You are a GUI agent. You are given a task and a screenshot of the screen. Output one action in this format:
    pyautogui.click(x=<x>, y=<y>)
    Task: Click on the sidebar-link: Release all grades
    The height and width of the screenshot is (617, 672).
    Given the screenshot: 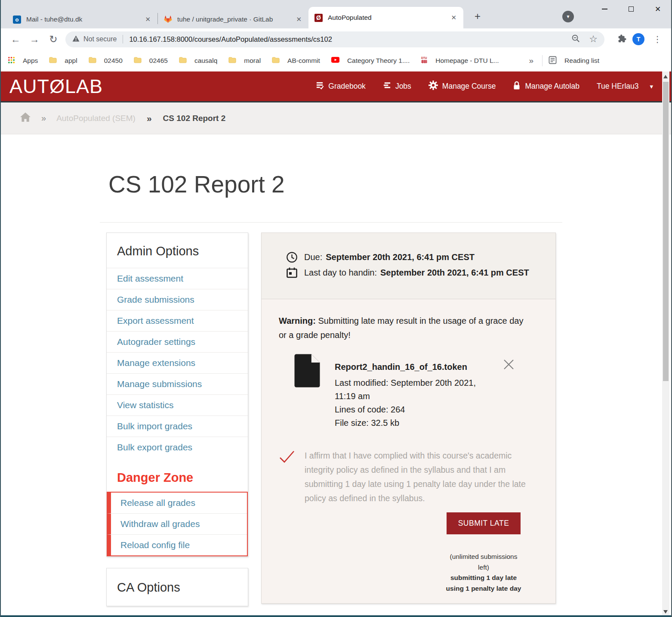 What is the action you would take?
    pyautogui.click(x=158, y=503)
    